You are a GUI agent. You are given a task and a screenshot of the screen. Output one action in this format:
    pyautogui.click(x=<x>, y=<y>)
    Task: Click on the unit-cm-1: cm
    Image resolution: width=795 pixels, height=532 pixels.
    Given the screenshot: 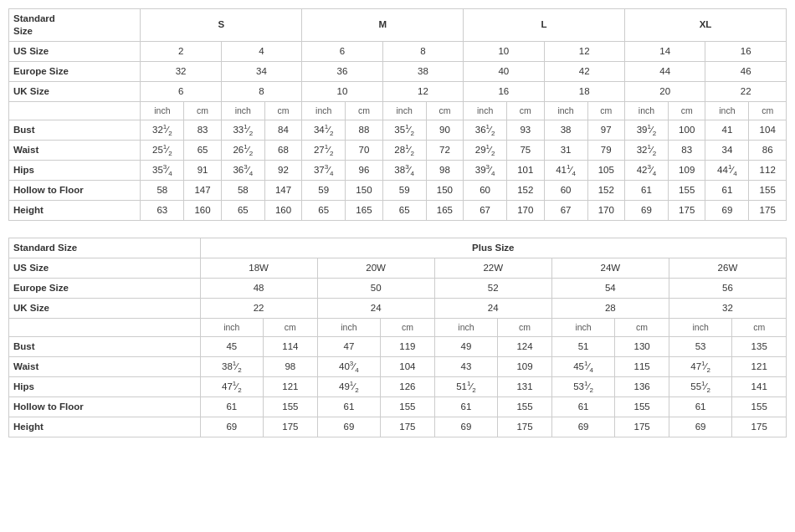 What is the action you would take?
    pyautogui.click(x=203, y=110)
    